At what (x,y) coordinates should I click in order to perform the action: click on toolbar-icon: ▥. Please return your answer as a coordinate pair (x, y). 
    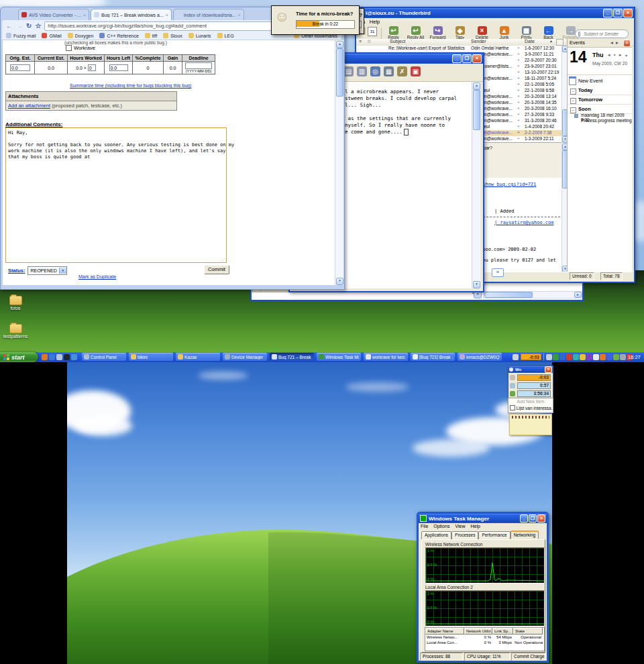
    Looking at the image, I should click on (362, 71).